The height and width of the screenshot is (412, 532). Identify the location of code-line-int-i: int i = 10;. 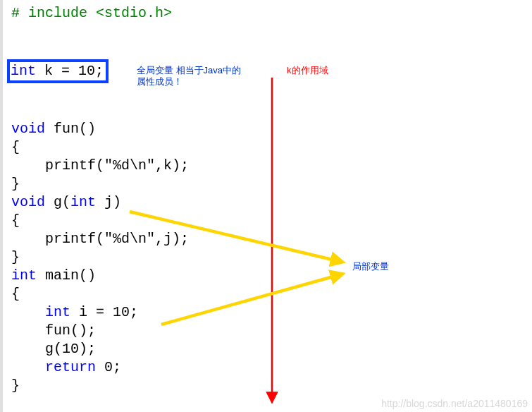
(272, 313).